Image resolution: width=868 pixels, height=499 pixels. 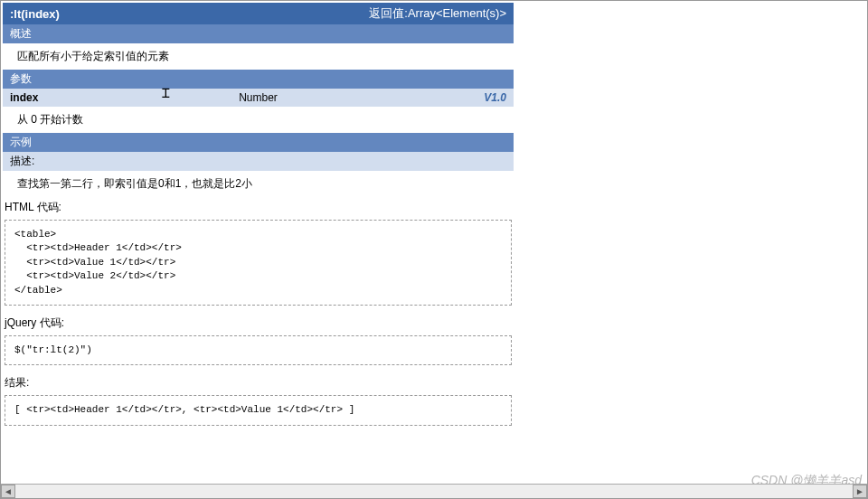 What do you see at coordinates (434, 491) in the screenshot?
I see `horizontal-scrollbar: ◄ ►` at bounding box center [434, 491].